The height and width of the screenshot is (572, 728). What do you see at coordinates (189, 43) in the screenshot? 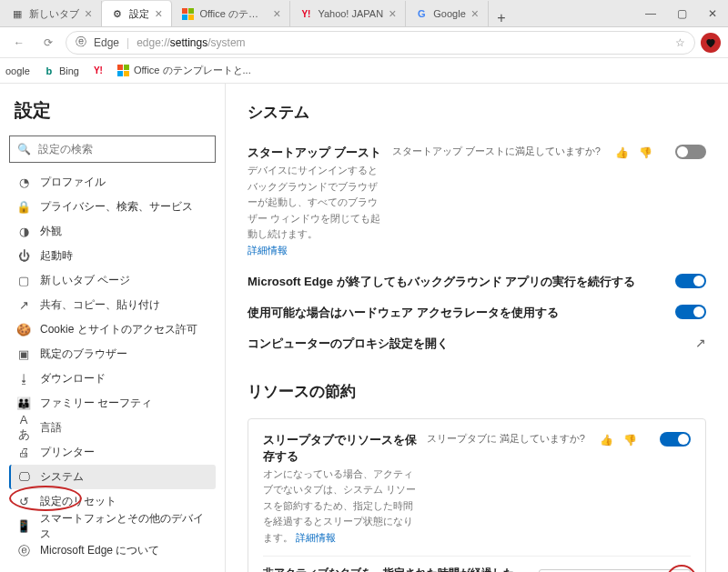
I see `url-path: settings` at bounding box center [189, 43].